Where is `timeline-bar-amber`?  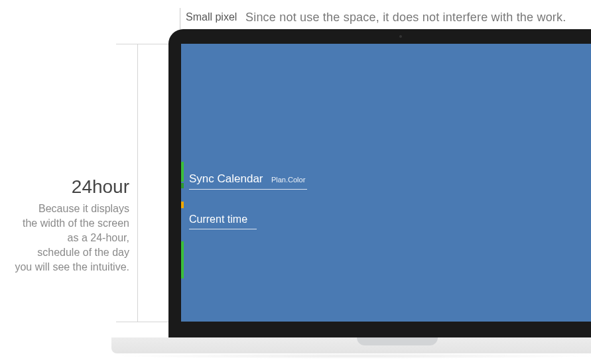 timeline-bar-amber is located at coordinates (182, 205).